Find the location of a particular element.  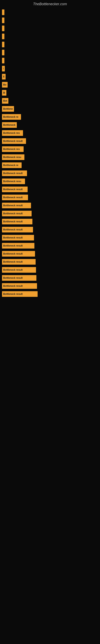

bar-label: Bott is located at coordinates (5, 101).